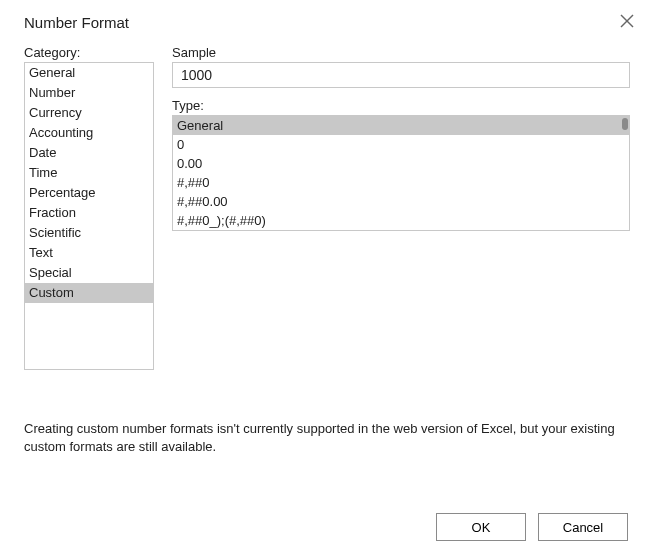 The height and width of the screenshot is (559, 650). I want to click on type-option: 0, so click(401, 144).